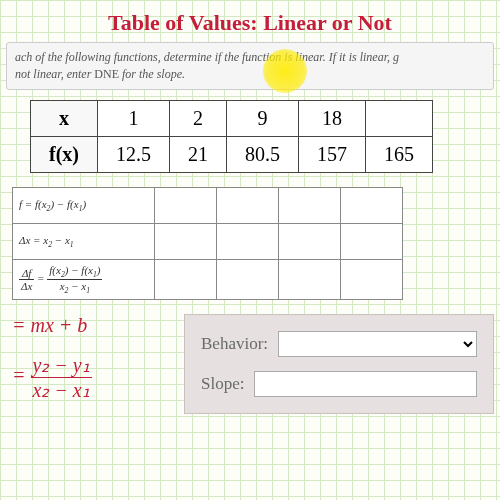 Image resolution: width=500 pixels, height=500 pixels. I want to click on calc-label-ratio: ΔfΔx = f(x2) − f(x1)x2 − x1, so click(84, 279).